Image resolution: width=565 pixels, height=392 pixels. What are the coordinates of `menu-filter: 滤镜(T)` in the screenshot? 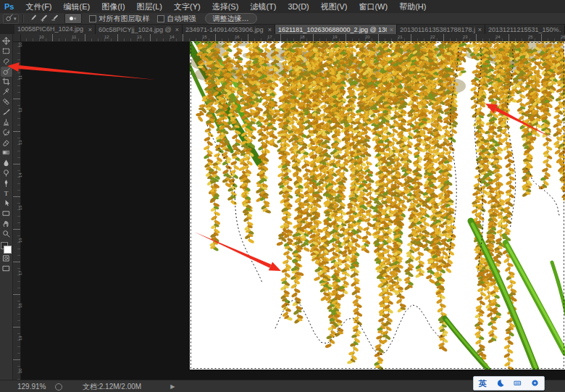 It's located at (263, 7).